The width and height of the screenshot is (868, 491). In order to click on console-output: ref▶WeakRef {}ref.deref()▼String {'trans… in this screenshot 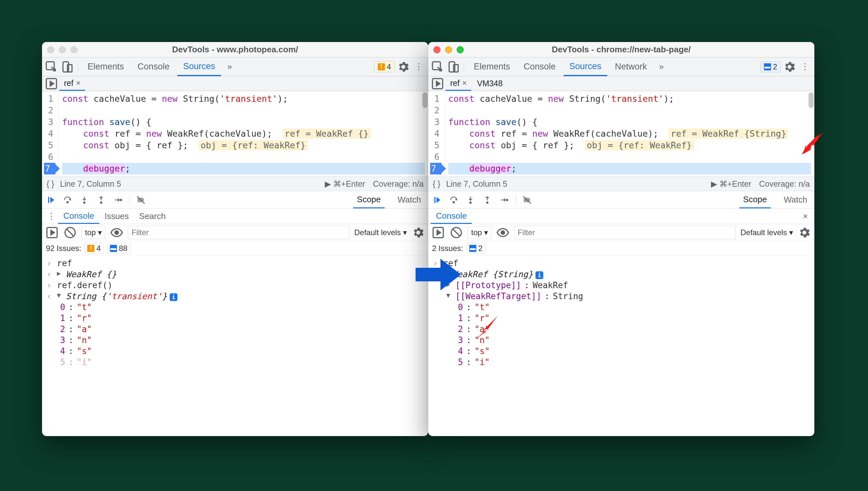, I will do `click(235, 313)`.